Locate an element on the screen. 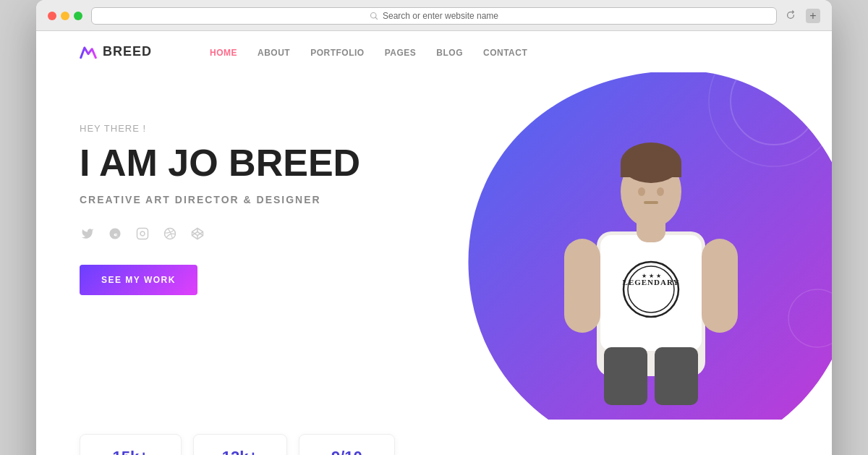  nav-link-about: ABOUT is located at coordinates (273, 53).